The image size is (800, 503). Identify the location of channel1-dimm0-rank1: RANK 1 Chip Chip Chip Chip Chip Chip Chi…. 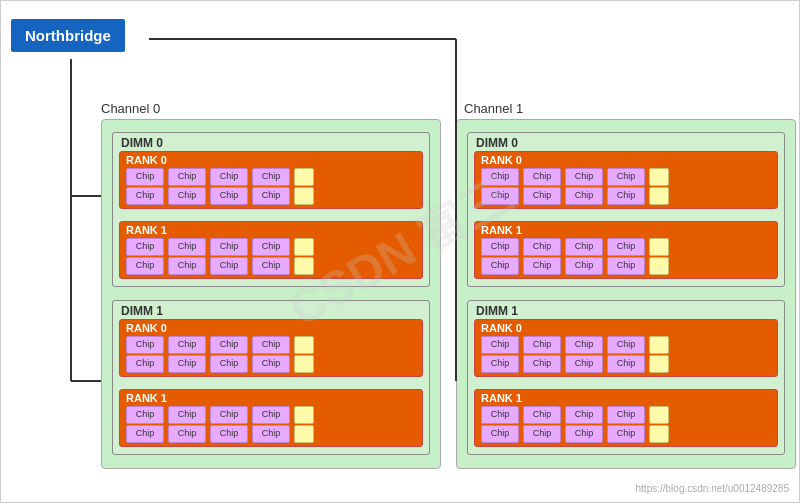
(626, 250).